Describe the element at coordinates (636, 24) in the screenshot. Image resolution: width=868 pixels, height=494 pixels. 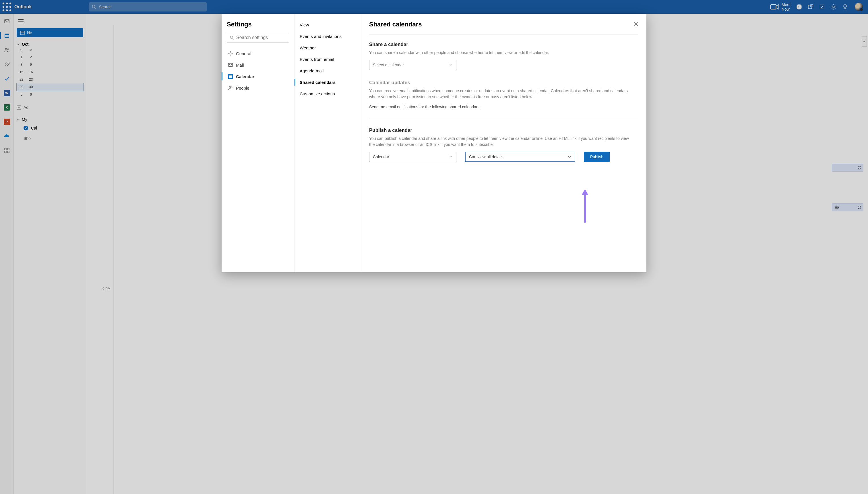
I see `close-button` at that location.